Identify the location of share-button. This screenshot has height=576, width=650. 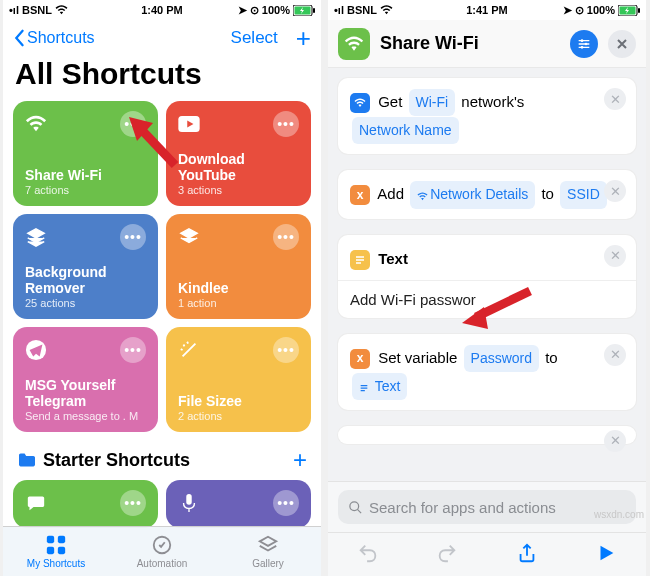
(527, 555).